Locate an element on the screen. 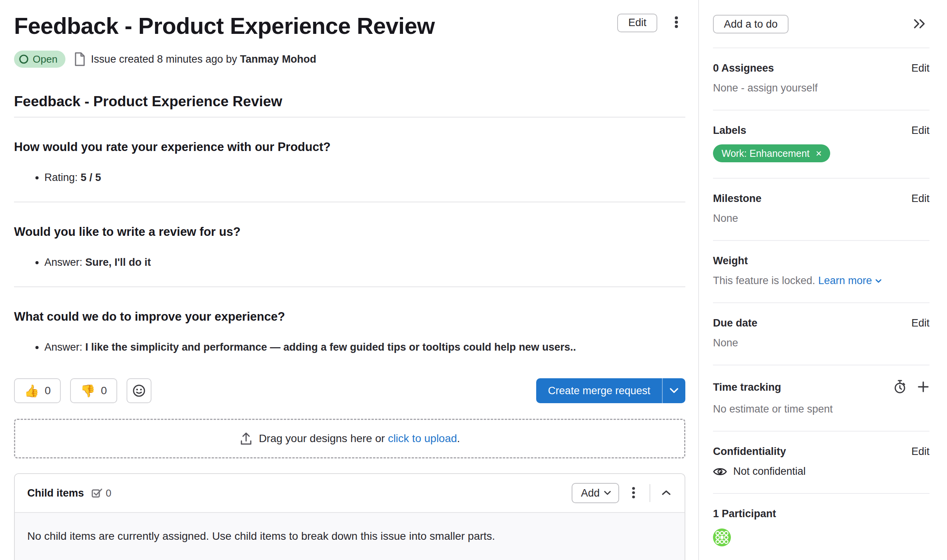 The height and width of the screenshot is (560, 947). child-items-kebab-button is located at coordinates (634, 493).